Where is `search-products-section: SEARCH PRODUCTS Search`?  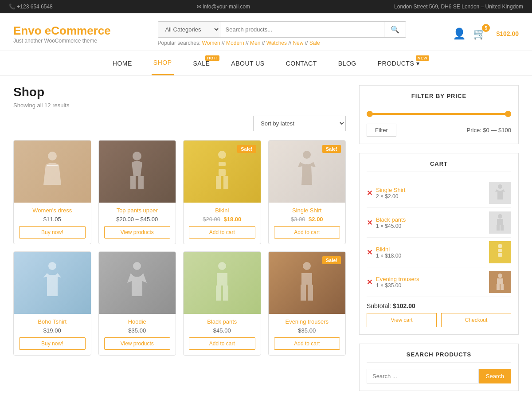
search-products-section: SEARCH PRODUCTS Search is located at coordinates (439, 367).